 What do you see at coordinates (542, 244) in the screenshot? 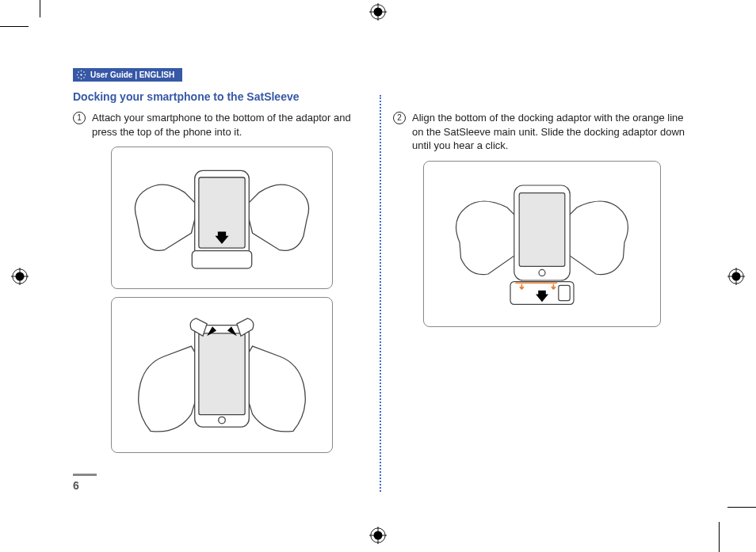
I see `illustration-align-dock` at bounding box center [542, 244].